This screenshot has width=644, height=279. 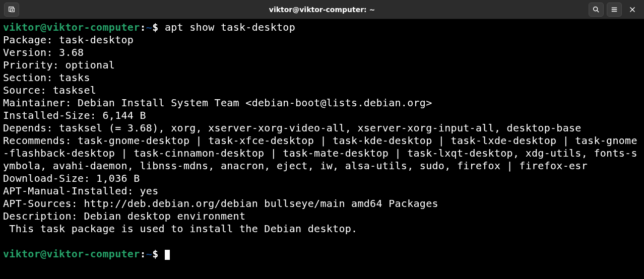 I want to click on output-apt-manual-installed: APT-Manual-Installed: yes, so click(x=322, y=191).